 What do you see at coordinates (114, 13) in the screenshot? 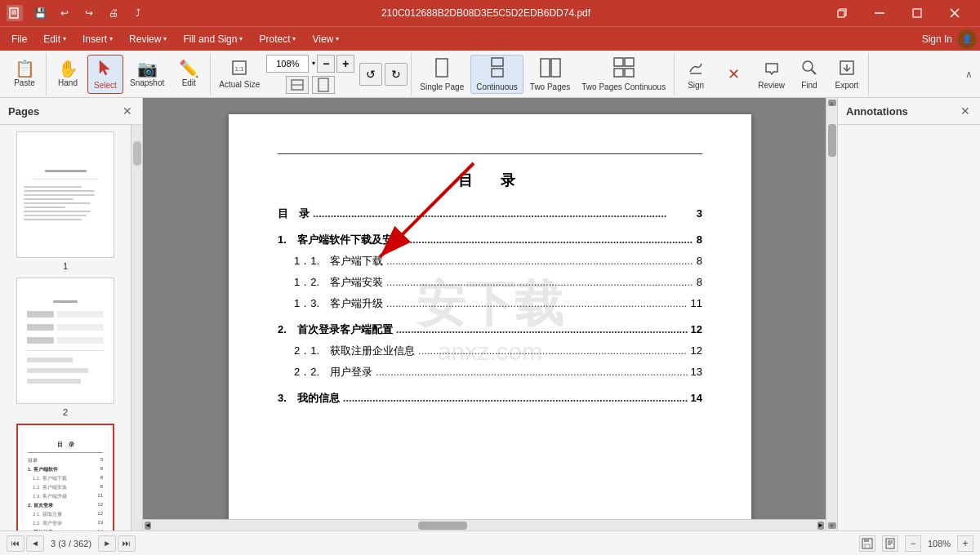
I see `print-quick-btn: 🖨` at bounding box center [114, 13].